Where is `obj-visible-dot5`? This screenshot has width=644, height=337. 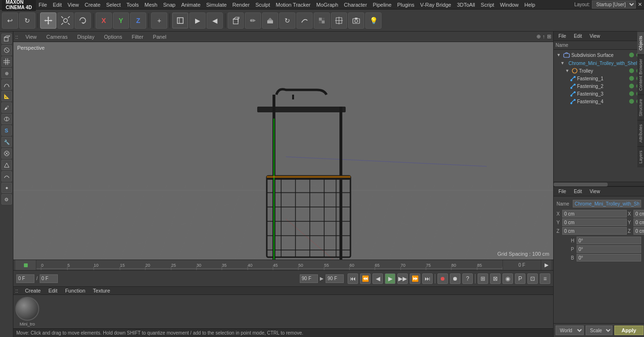
obj-visible-dot5 is located at coordinates (632, 86).